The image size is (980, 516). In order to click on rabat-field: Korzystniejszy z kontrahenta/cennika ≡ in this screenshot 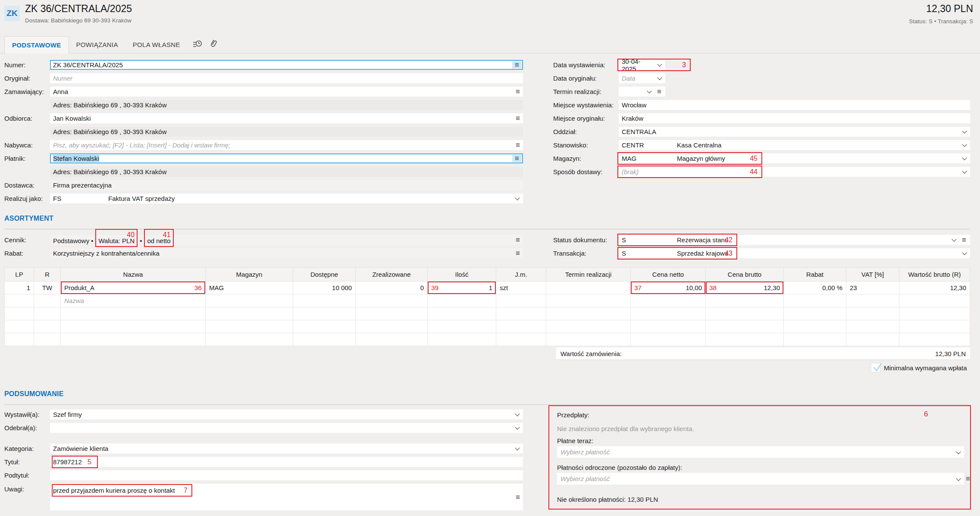, I will do `click(286, 253)`.